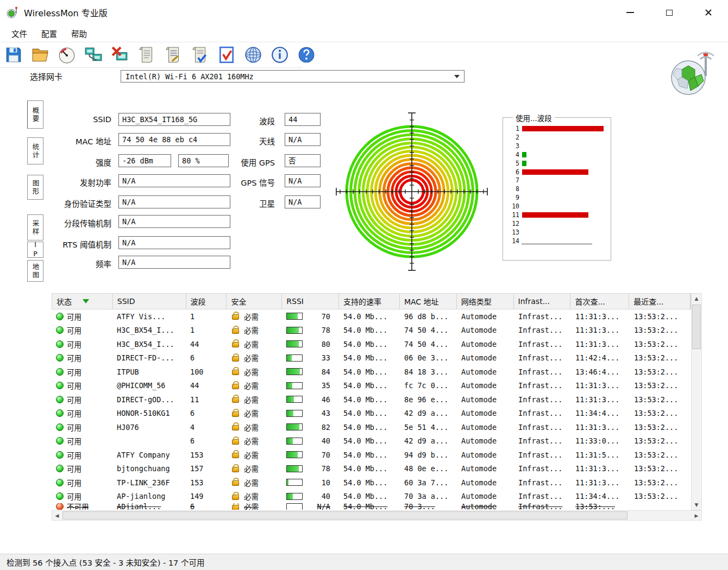  What do you see at coordinates (372, 414) in the screenshot?
I see `table-row: 可用HONOR-510KG16必需4354.0 Mb...42 d9 a...A…` at bounding box center [372, 414].